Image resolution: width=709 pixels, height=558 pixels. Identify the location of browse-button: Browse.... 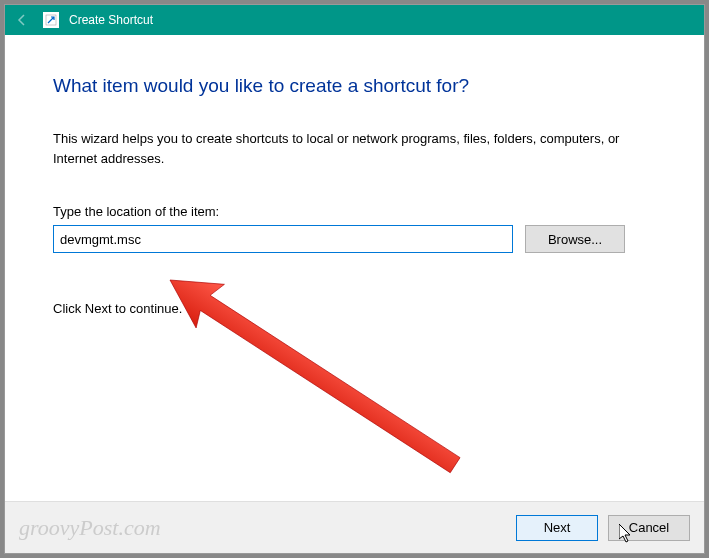
(575, 239).